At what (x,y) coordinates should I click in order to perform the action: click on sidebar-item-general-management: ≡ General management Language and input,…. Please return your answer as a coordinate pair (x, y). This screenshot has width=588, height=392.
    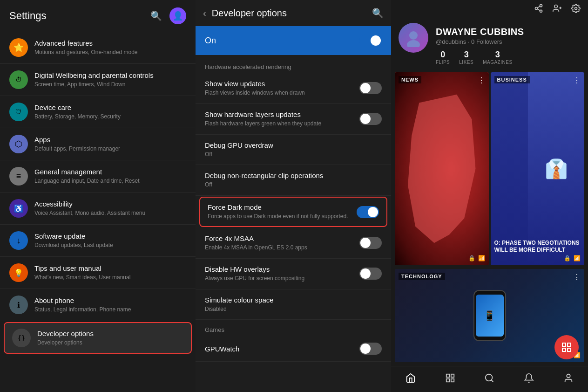
    Looking at the image, I should click on (98, 176).